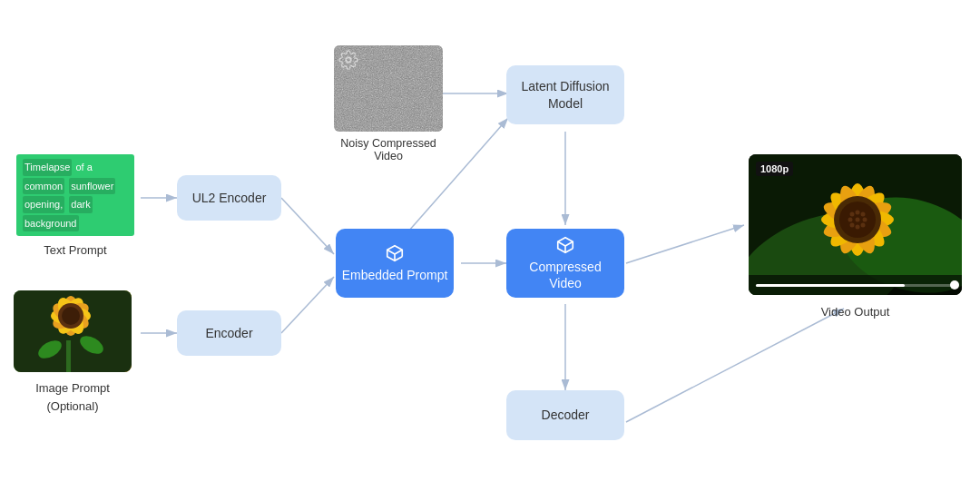 The width and height of the screenshot is (980, 501). I want to click on encoder-box: Encoder, so click(229, 333).